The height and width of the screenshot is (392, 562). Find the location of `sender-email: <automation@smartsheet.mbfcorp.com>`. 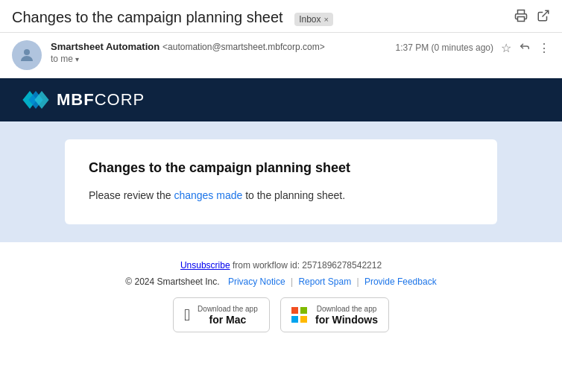

sender-email: <automation@smartsheet.mbfcorp.com> is located at coordinates (244, 47).